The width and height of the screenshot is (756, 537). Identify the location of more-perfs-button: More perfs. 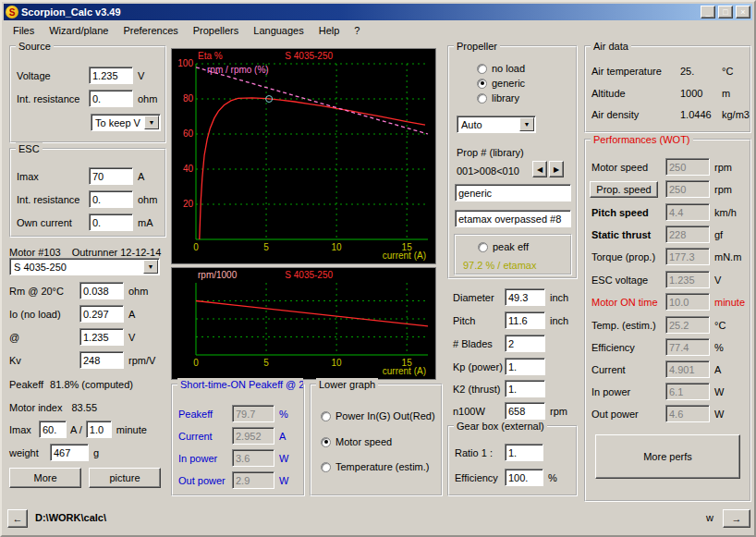
(667, 457).